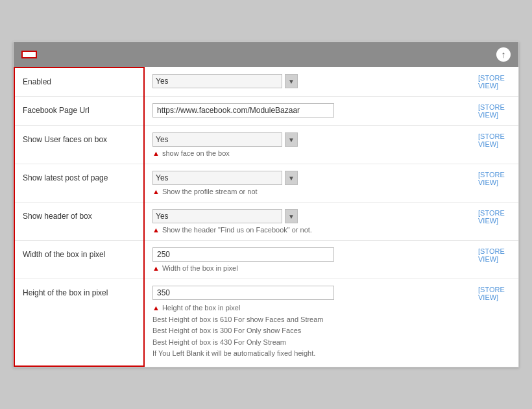 This screenshot has height=409, width=532. Describe the element at coordinates (309, 268) in the screenshot. I see `field-hint: ▲Width of the box in pixel` at that location.